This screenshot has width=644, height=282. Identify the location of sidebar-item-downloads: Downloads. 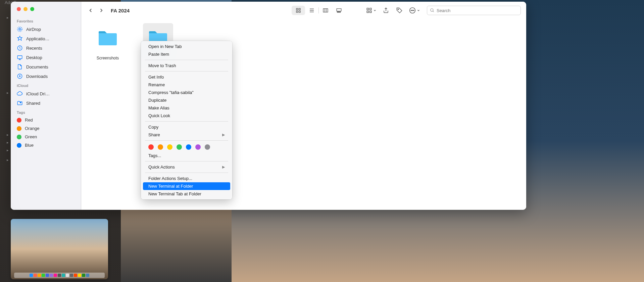
(46, 76).